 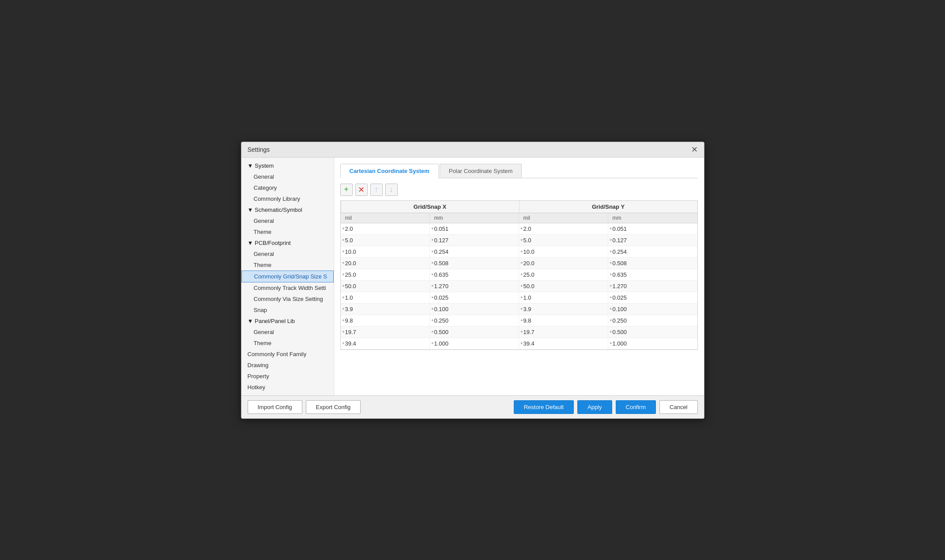 What do you see at coordinates (653, 252) in the screenshot?
I see `cell-y_mm: ✦0.254` at bounding box center [653, 252].